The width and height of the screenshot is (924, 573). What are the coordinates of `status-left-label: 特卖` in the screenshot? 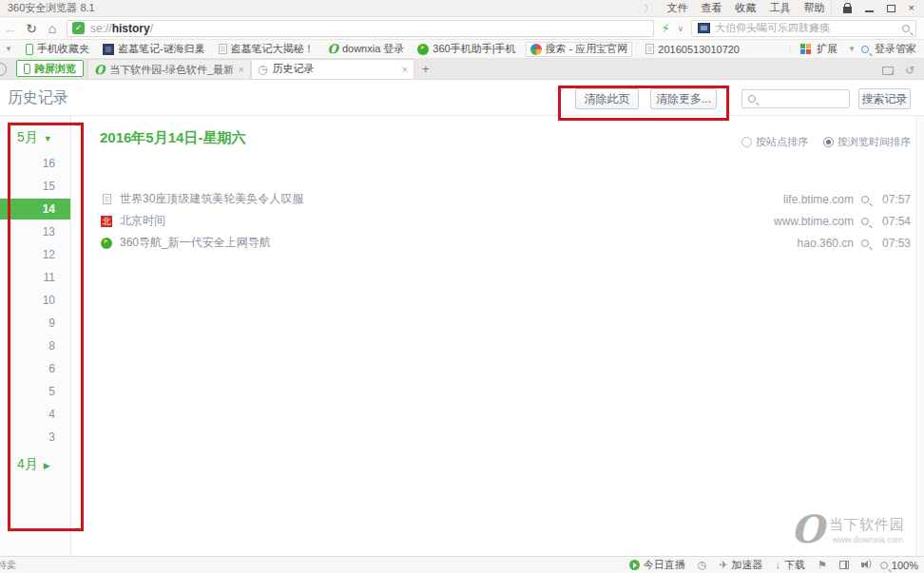 It's located at (8, 565).